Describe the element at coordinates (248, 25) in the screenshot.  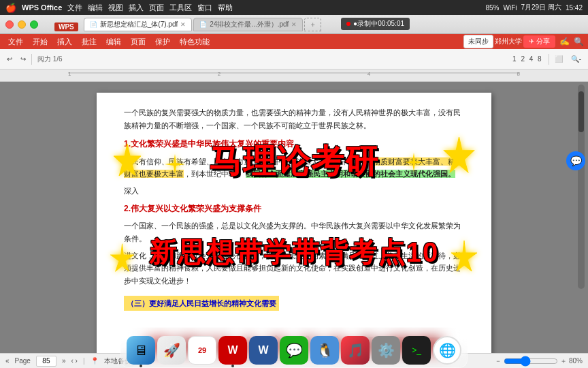
I see `doc-tab-2: 📄 24排校文件最...外泄）.pdf ✕` at that location.